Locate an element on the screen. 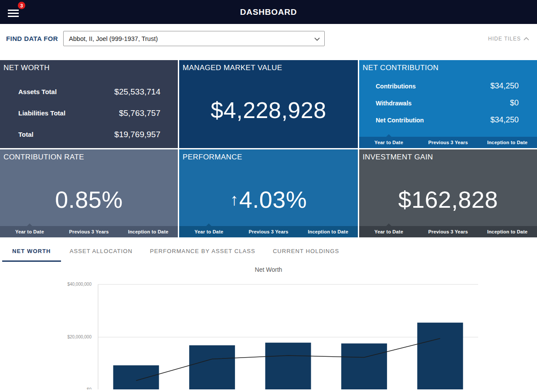 The image size is (537, 392). client-select-value: Abbot, II, Joel (999-1937, Trust) is located at coordinates (113, 39).